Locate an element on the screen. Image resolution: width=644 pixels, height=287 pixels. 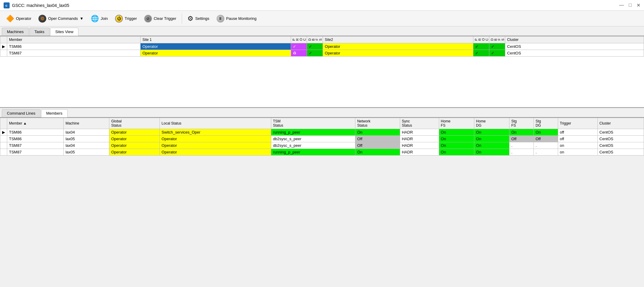
sites-proc1-header: PROC is located at coordinates (299, 40).